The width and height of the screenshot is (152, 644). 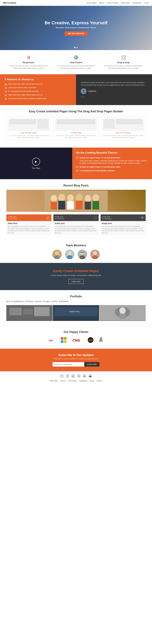 What do you see at coordinates (76, 308) in the screenshot?
I see `portfolio-section: Portfolio All Applications Fashion Icons…` at bounding box center [76, 308].